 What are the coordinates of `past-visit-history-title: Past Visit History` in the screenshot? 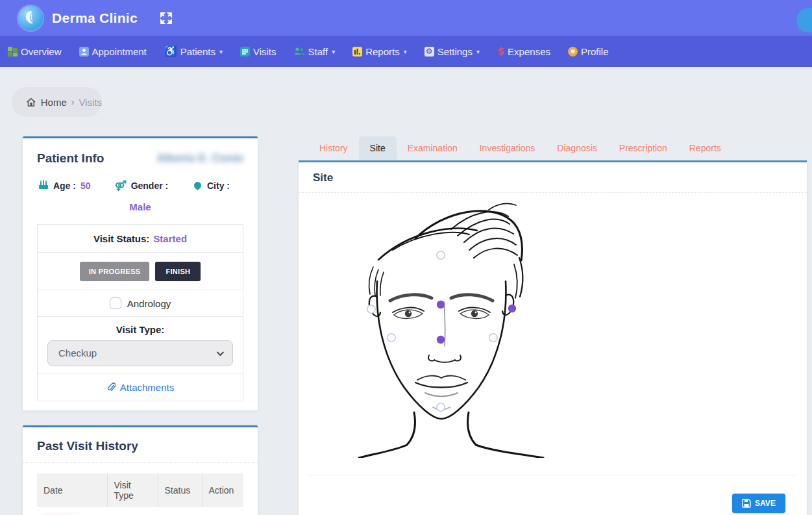 It's located at (88, 446).